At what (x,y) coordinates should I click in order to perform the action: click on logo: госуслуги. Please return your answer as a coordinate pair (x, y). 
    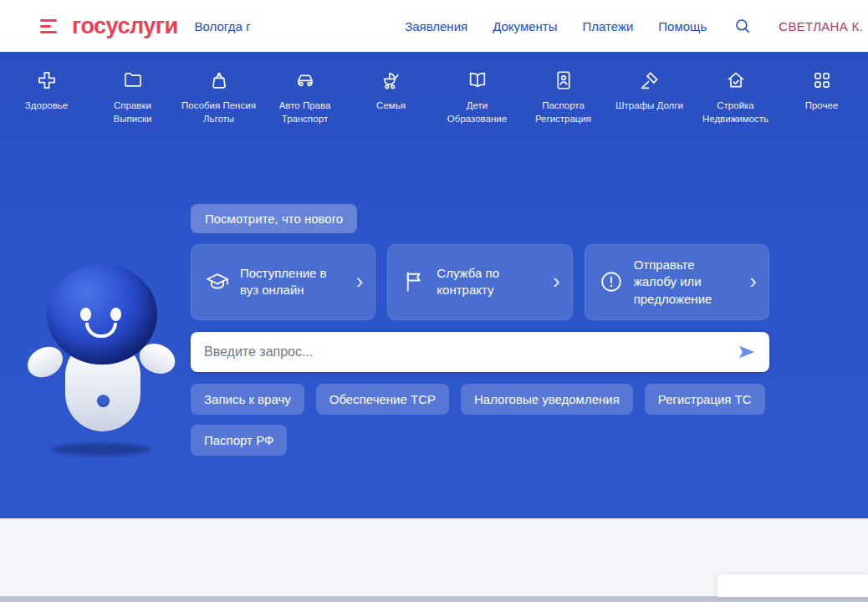
    Looking at the image, I should click on (125, 27).